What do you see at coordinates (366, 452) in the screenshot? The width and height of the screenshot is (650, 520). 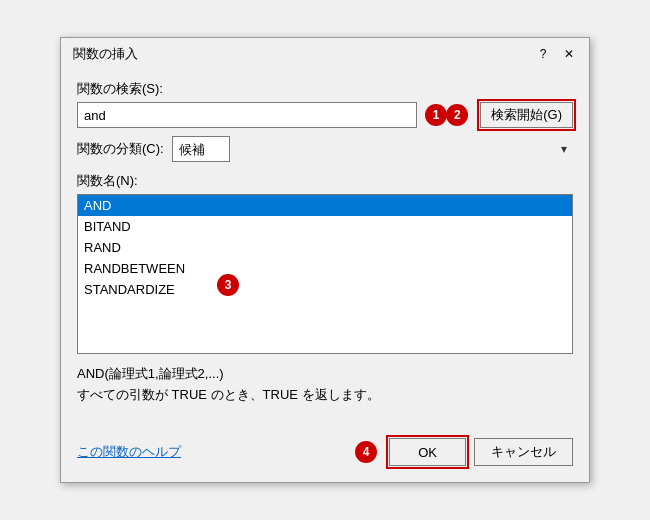 I see `badge-4: 4` at bounding box center [366, 452].